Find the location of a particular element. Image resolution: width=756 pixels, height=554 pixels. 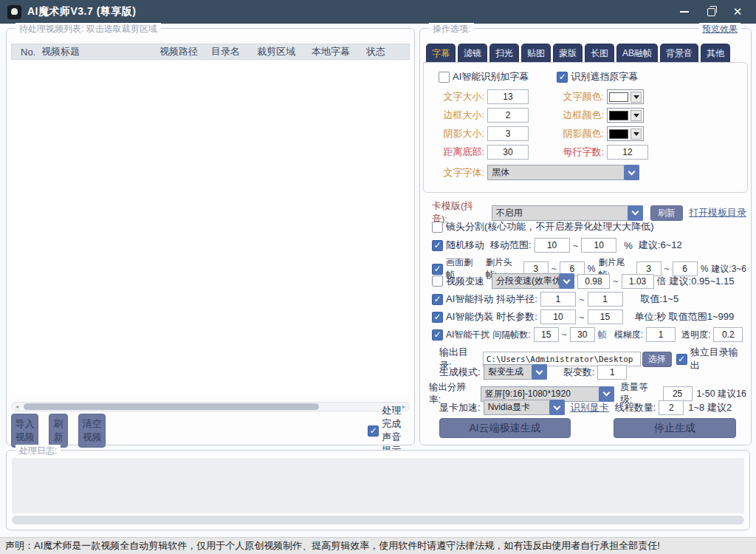

tab-other: 其他 is located at coordinates (715, 53).